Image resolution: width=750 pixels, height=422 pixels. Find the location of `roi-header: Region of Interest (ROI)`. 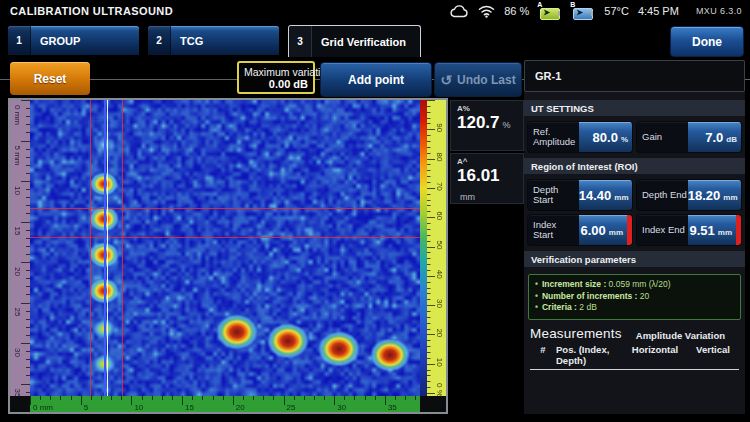

roi-header: Region of Interest (ROI) is located at coordinates (634, 166).